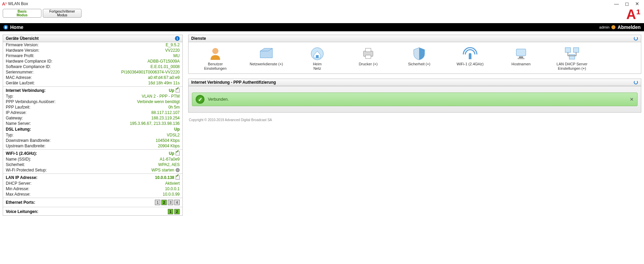 This screenshot has width=644, height=264. I want to click on services-panel: Dienste Benutzer EinstellungenNetzwerkdi…, so click(415, 54).